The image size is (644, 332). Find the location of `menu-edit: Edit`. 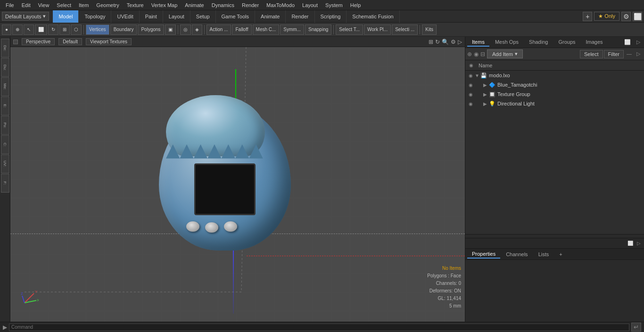

menu-edit: Edit is located at coordinates (26, 5).